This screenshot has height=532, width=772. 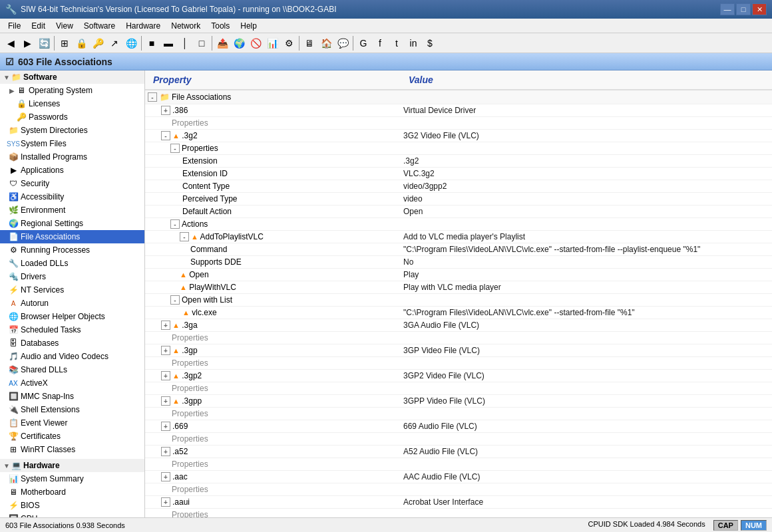 I want to click on toolbar-gear: ⚙, so click(x=289, y=43).